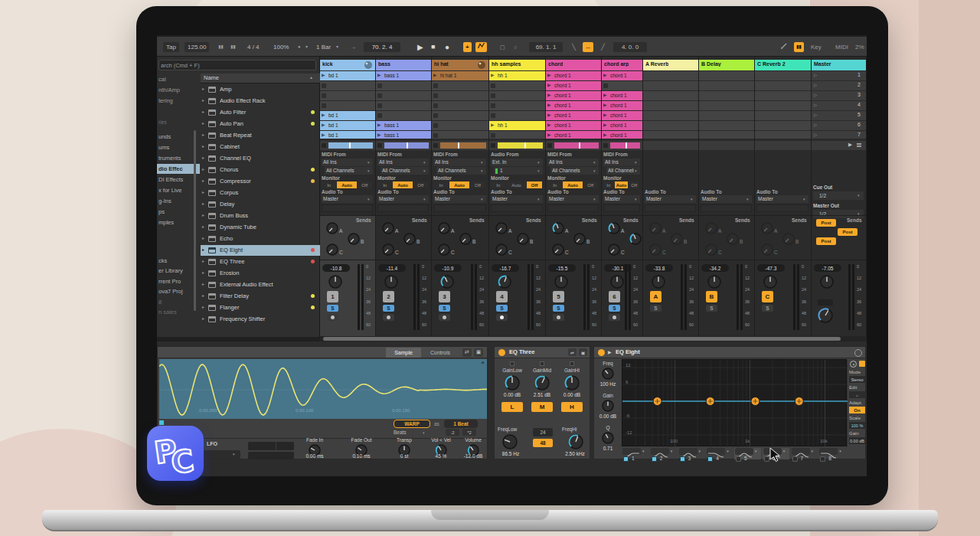 This screenshot has width=980, height=536. What do you see at coordinates (572, 407) in the screenshot?
I see `band-kill-button-h: H` at bounding box center [572, 407].